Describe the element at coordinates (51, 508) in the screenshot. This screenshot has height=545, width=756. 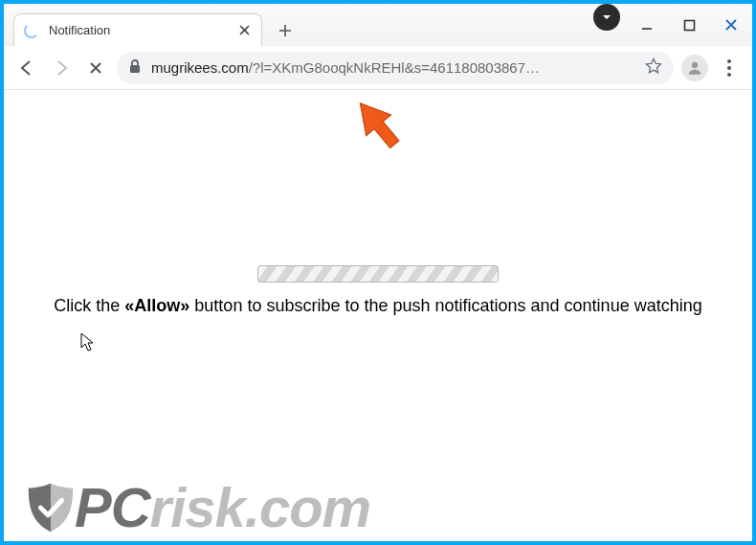
I see `shield-icon` at that location.